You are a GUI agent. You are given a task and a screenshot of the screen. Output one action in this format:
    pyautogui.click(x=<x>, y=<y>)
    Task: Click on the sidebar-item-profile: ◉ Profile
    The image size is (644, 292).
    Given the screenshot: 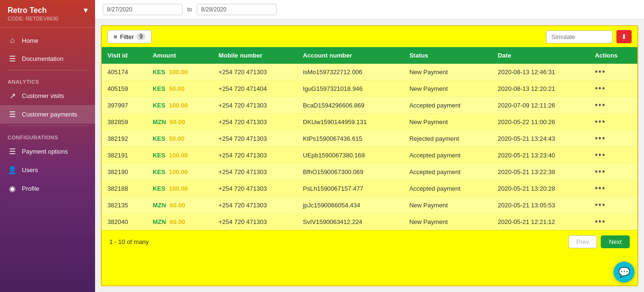 What is the action you would take?
    pyautogui.click(x=48, y=188)
    